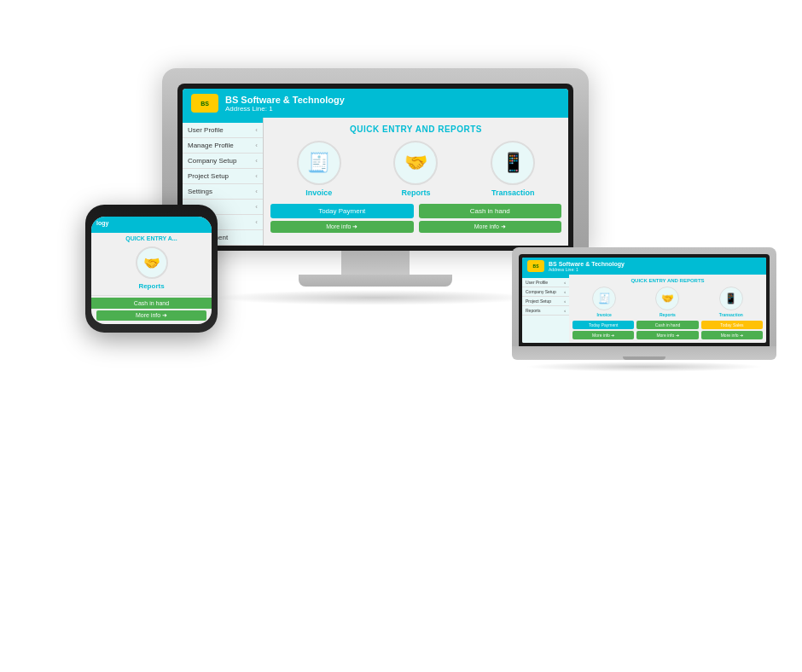 This screenshot has width=802, height=672. What do you see at coordinates (206, 130) in the screenshot?
I see `sidebar-label-user-profile: User Profile` at bounding box center [206, 130].